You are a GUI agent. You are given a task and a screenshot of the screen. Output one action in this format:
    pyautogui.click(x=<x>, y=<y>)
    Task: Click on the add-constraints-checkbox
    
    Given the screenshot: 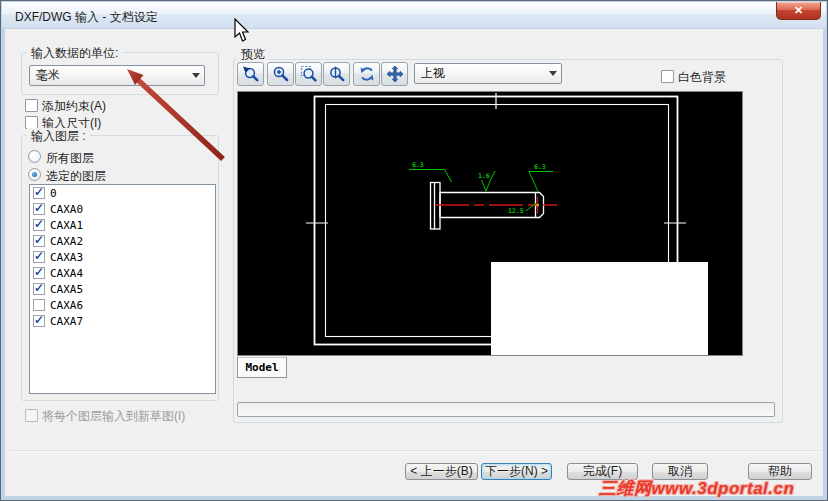 What is the action you would take?
    pyautogui.click(x=32, y=106)
    